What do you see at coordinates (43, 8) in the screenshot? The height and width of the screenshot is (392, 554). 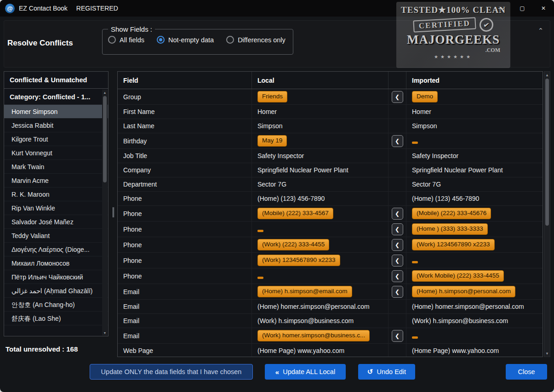 I see `window-title: EZ Contact Book` at bounding box center [43, 8].